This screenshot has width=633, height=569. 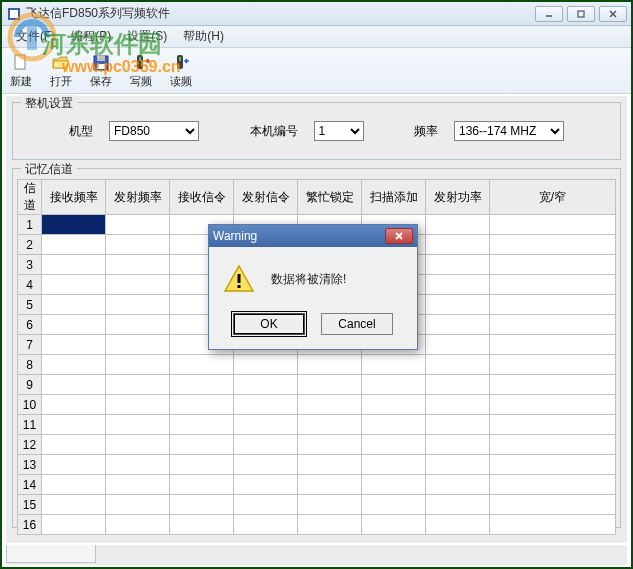 I want to click on table-row: 12, so click(x=317, y=445).